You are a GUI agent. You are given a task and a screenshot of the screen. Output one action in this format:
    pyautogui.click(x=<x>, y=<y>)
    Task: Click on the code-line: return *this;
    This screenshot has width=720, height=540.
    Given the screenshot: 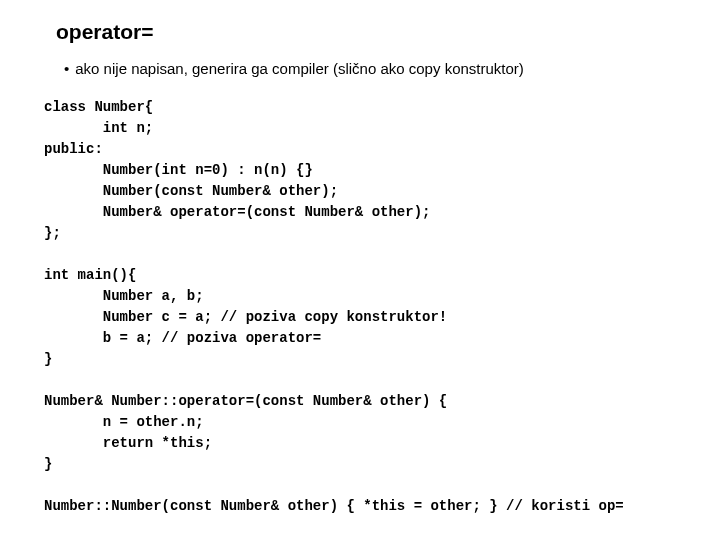 What is the action you would take?
    pyautogui.click(x=128, y=443)
    